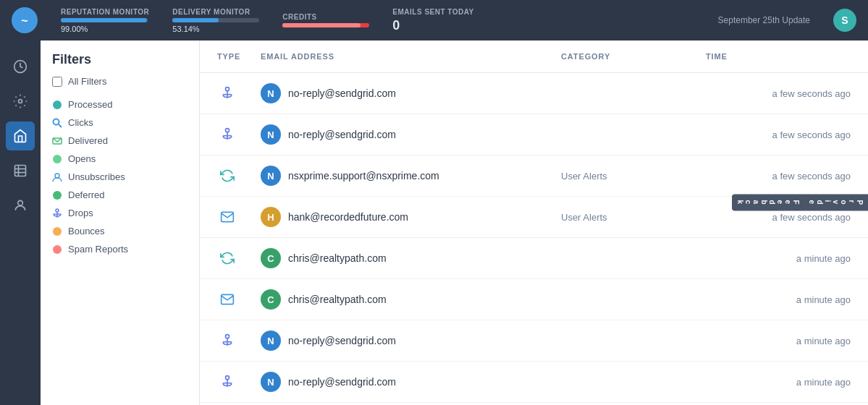  What do you see at coordinates (433, 20) in the screenshot?
I see `emails-sent-group: EMAILS SENT TODAY 0` at bounding box center [433, 20].